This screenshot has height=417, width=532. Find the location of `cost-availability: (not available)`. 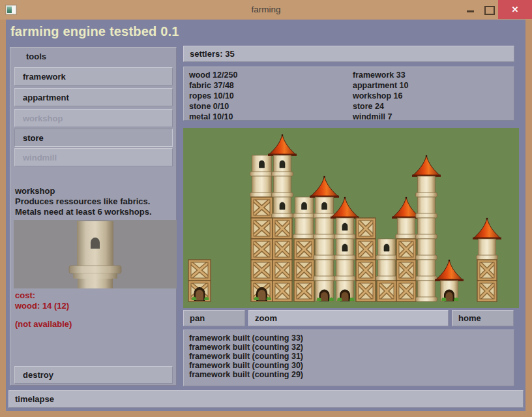

cost-availability: (not available) is located at coordinates (43, 324).